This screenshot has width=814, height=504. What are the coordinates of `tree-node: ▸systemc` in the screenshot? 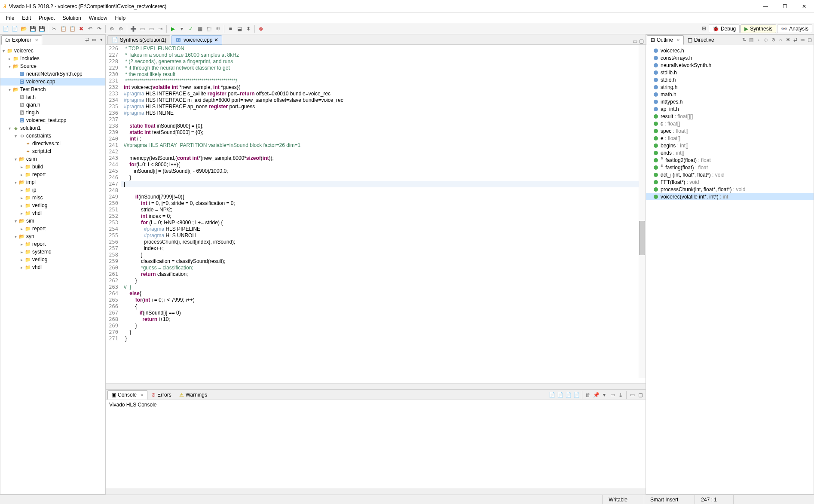 It's located at (53, 252).